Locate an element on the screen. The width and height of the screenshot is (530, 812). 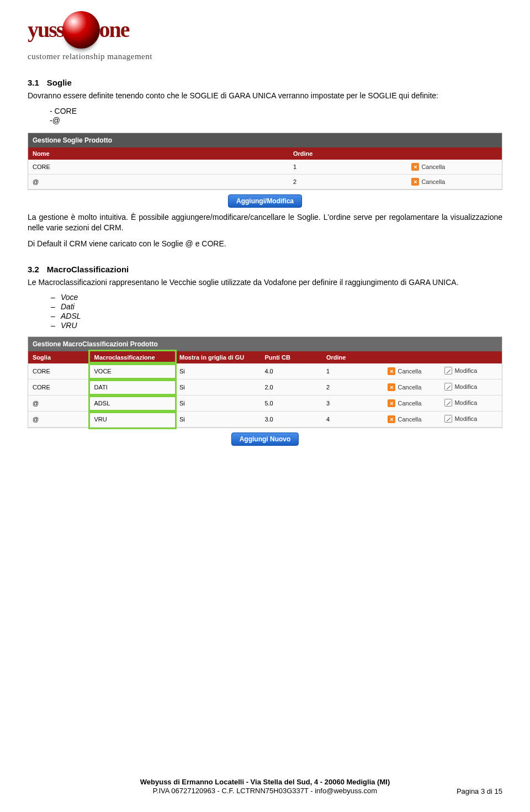
list-item: - CORE is located at coordinates (276, 111).